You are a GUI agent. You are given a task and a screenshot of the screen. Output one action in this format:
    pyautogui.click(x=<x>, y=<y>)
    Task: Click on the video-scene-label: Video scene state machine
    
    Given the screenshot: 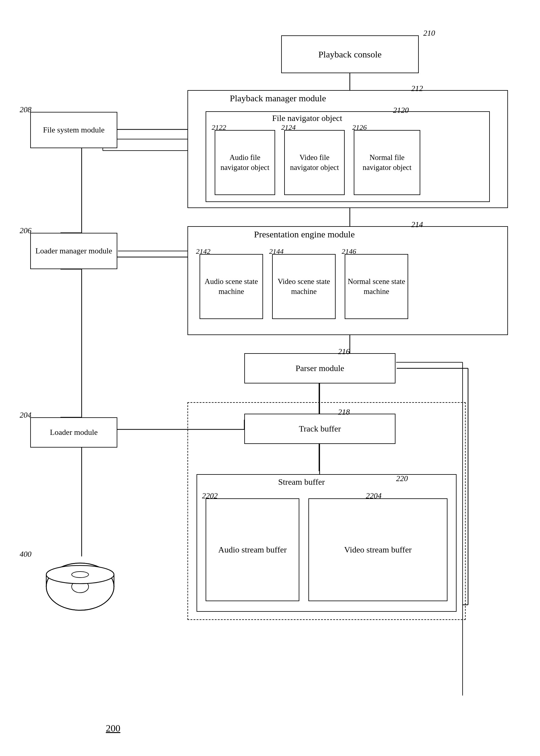 What is the action you would take?
    pyautogui.click(x=304, y=287)
    